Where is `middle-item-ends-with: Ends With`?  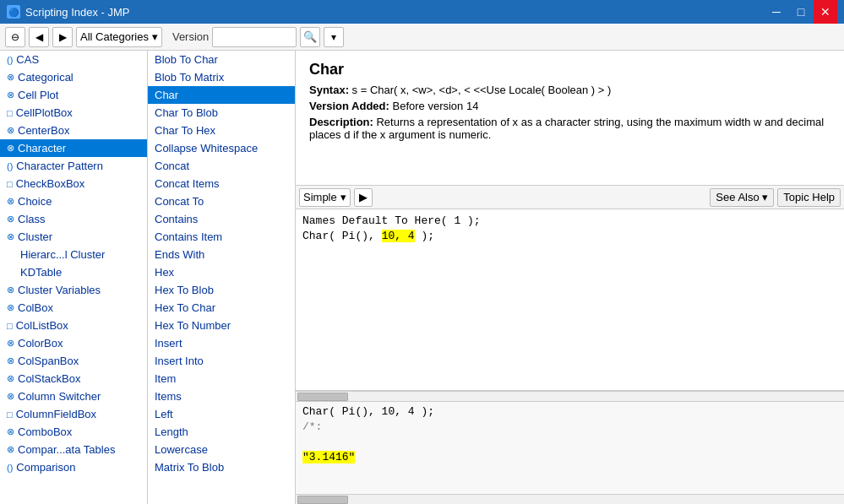 middle-item-ends-with: Ends With is located at coordinates (221, 255).